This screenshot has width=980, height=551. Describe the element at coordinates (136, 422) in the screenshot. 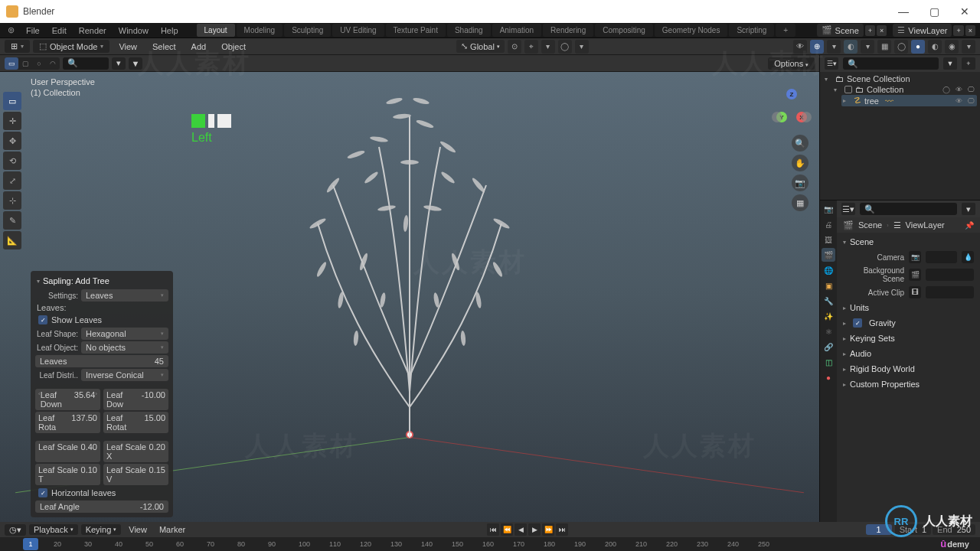

I see `leaf-rot-right-field: Leaf Rotat15.00` at that location.